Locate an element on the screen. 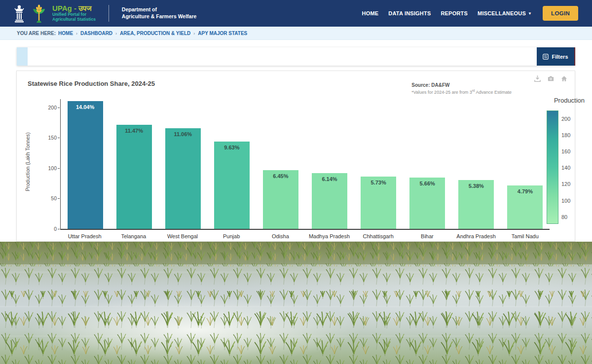 The height and width of the screenshot is (364, 592). breadcrumb-item-area-production-yield: AREA, PRODUCTION & YIELD is located at coordinates (155, 34).